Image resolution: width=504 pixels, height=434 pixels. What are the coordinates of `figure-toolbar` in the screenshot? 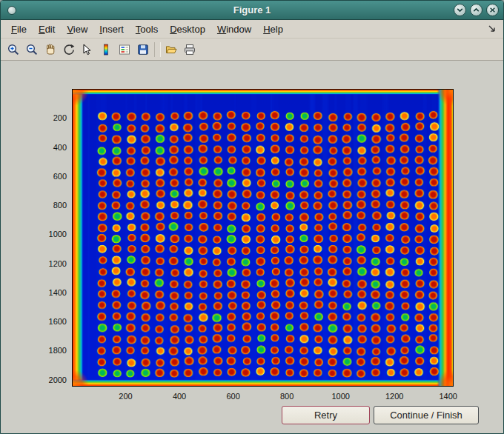 It's located at (252, 50).